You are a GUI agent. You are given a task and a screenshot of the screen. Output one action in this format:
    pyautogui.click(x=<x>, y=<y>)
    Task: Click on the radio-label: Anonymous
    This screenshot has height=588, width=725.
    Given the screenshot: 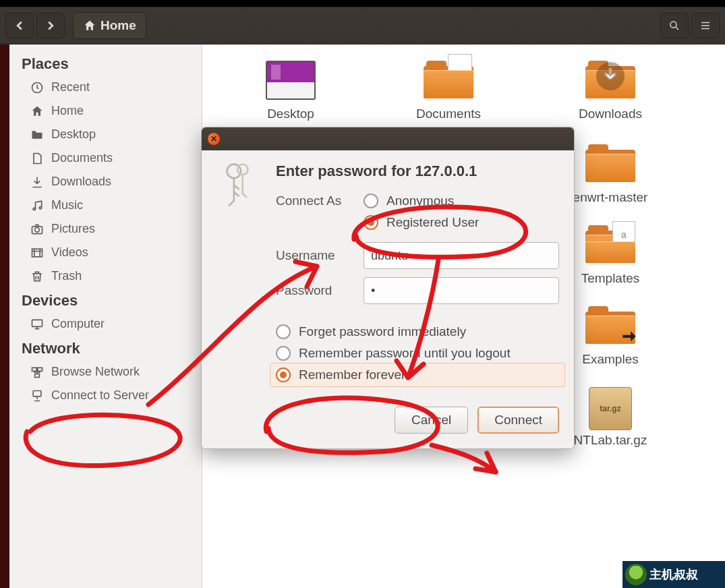 What is the action you would take?
    pyautogui.click(x=420, y=201)
    